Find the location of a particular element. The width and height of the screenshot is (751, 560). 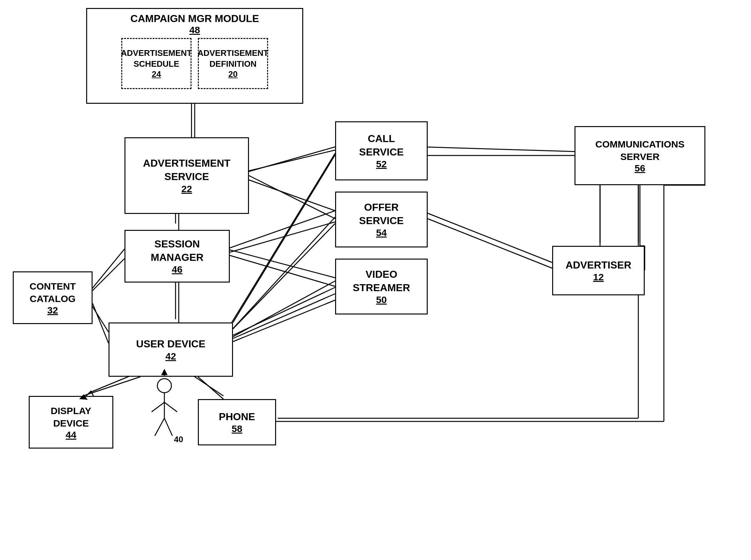

session-manager-label: SESSIONMANAGER is located at coordinates (177, 251).